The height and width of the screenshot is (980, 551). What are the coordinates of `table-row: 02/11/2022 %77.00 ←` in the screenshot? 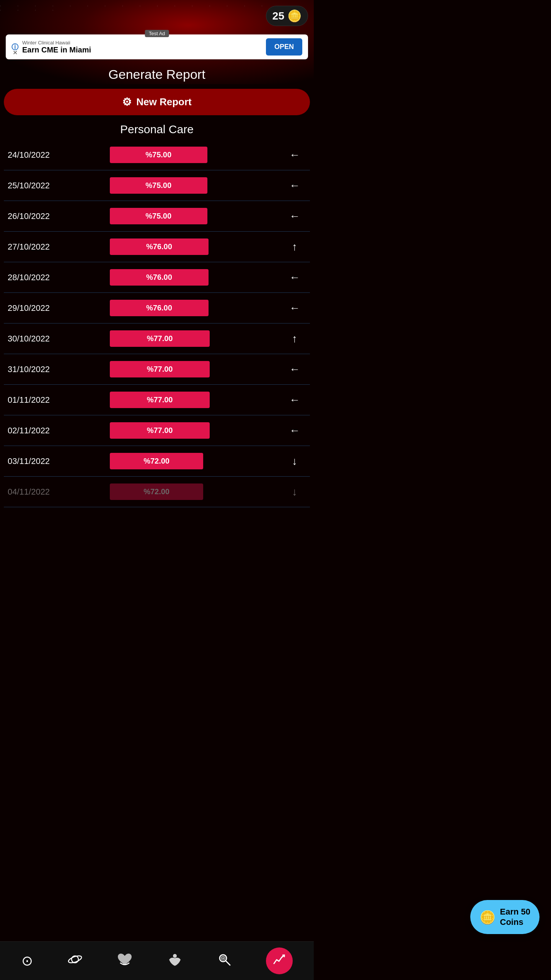 It's located at (157, 431).